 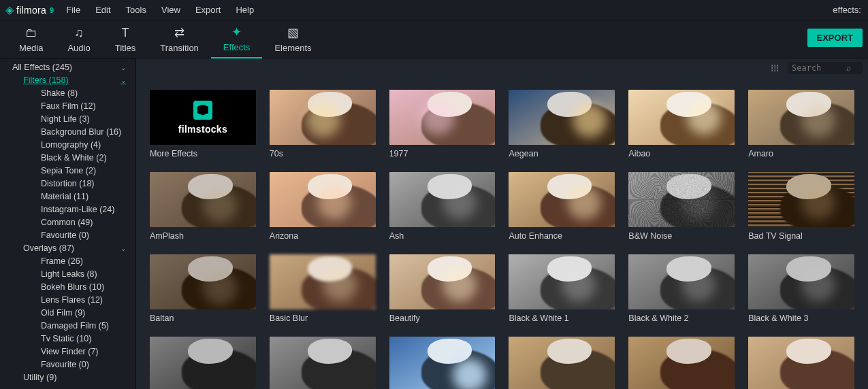 I want to click on effect-card: Aibao, so click(x=681, y=124).